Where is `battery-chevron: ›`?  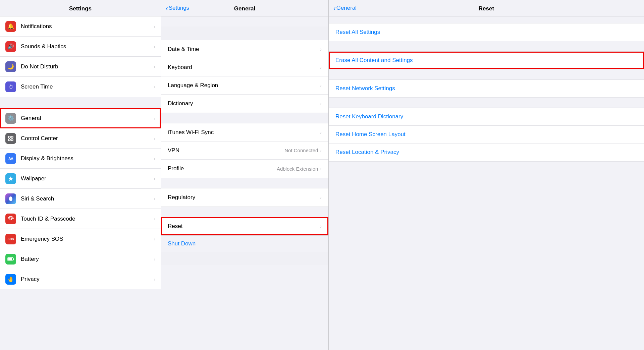 battery-chevron: › is located at coordinates (154, 259).